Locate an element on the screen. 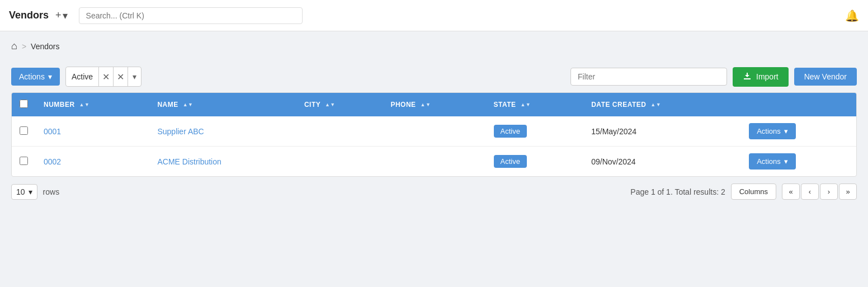 This screenshot has width=868, height=287. row-state-1: Active is located at coordinates (535, 131).